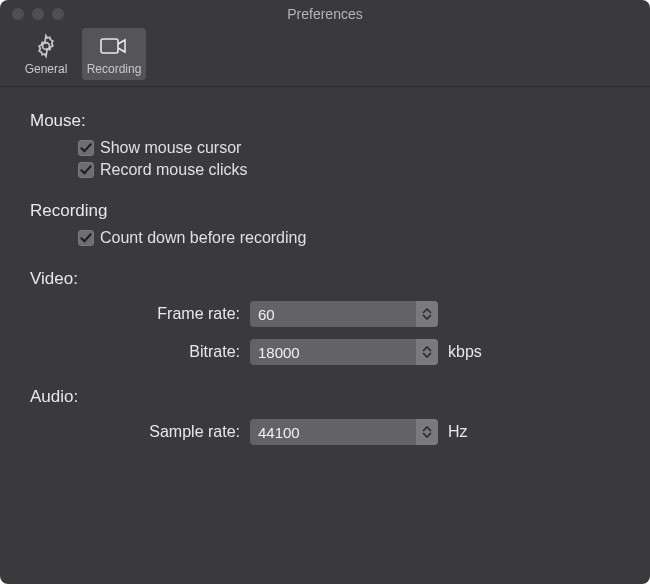 This screenshot has height=584, width=650. I want to click on frame-rate-value: 60, so click(266, 314).